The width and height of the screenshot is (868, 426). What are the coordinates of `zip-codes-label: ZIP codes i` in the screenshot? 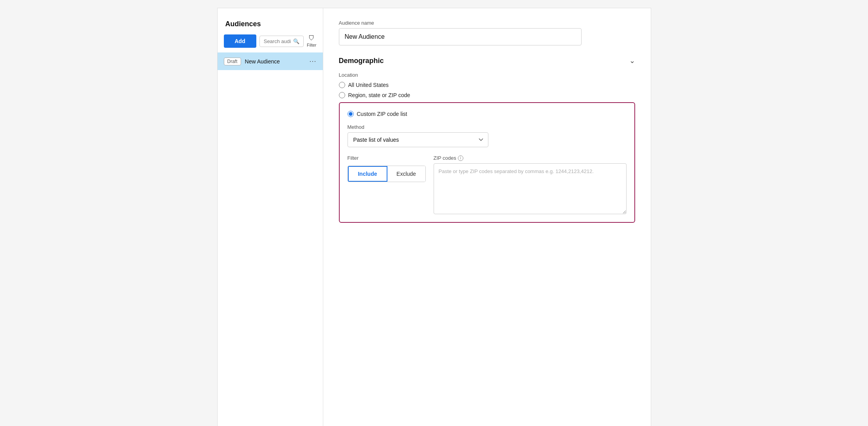 It's located at (530, 158).